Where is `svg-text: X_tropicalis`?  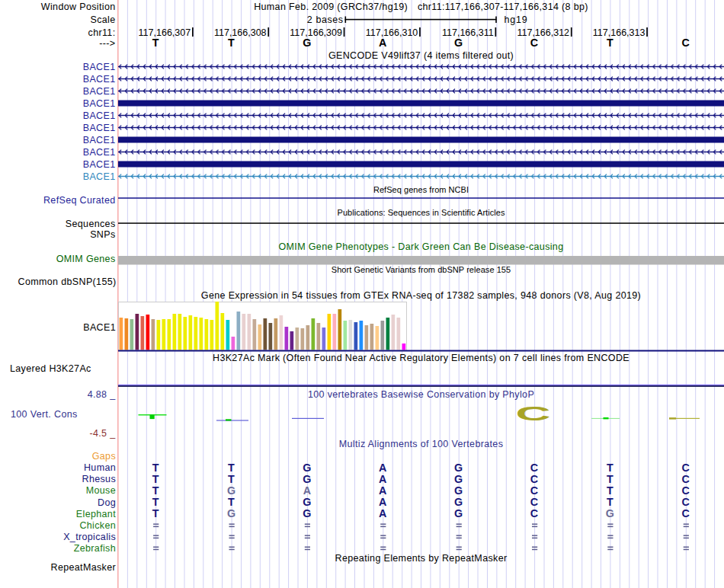 svg-text: X_tropicalis is located at coordinates (90, 537).